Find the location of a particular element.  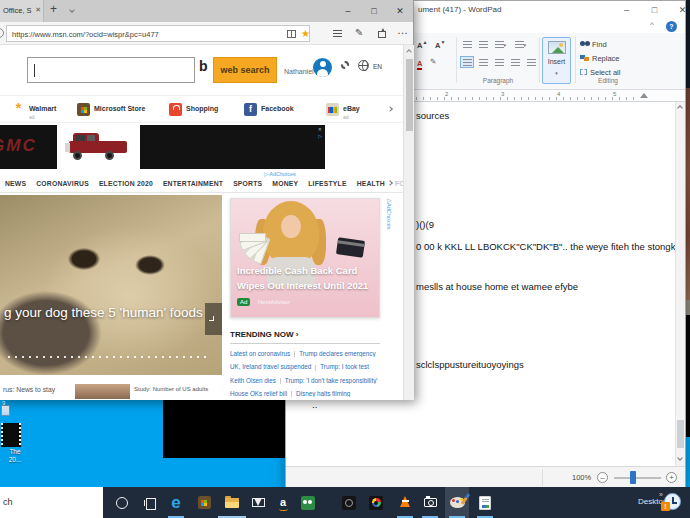

address-bar: https://www.msn.com/?ocid=wispr&pc=u477 … is located at coordinates (158, 34).